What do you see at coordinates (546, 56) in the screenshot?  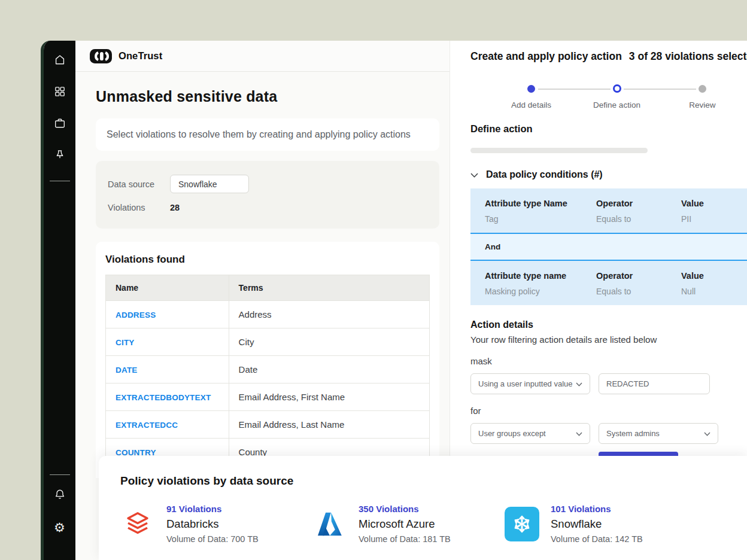 I see `panel-title: Create and apply policy action` at bounding box center [546, 56].